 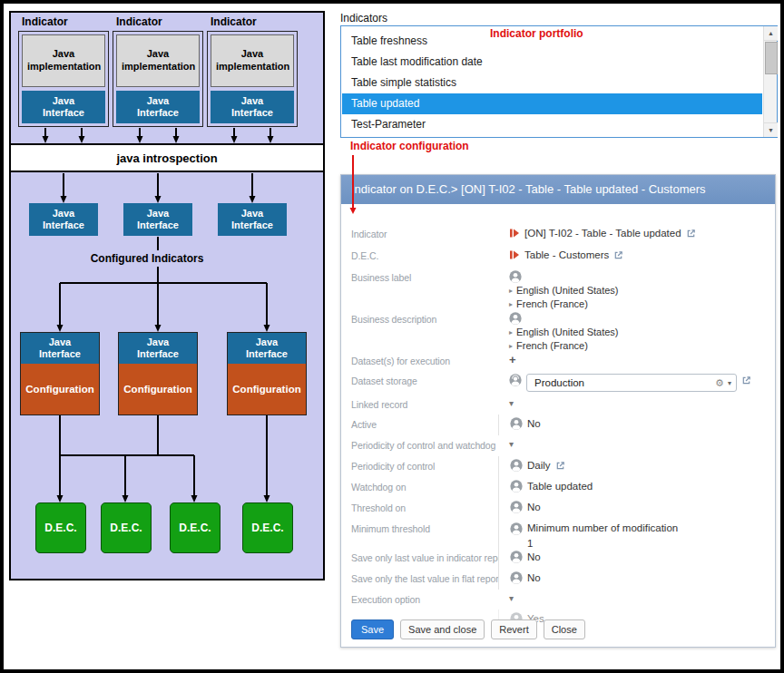 What do you see at coordinates (419, 405) in the screenshot?
I see `section-label: Linked record` at bounding box center [419, 405].